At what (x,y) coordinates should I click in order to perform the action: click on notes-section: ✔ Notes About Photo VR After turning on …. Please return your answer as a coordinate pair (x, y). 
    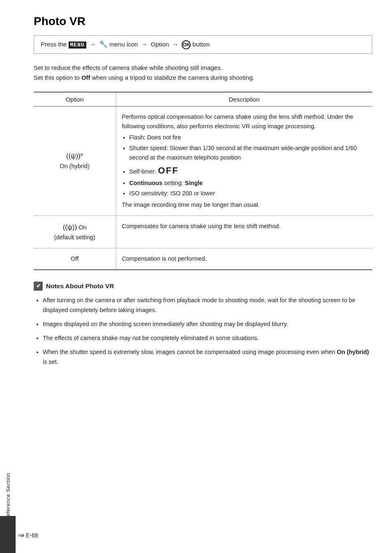
    Looking at the image, I should click on (203, 324).